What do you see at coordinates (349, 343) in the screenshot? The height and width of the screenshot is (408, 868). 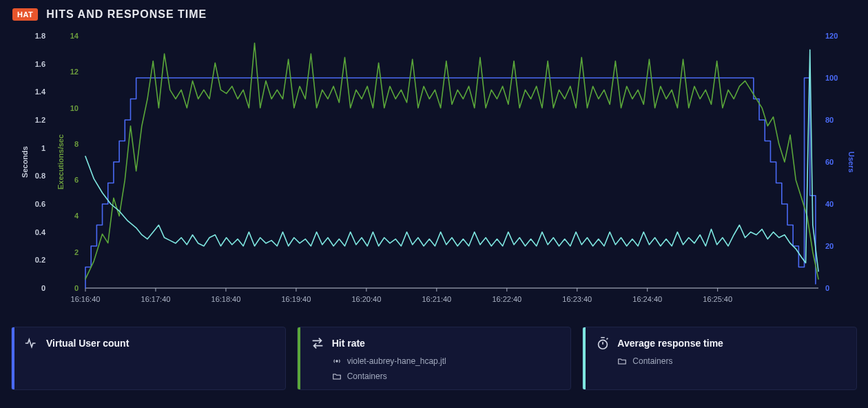 I see `card-title: Hit rate` at bounding box center [349, 343].